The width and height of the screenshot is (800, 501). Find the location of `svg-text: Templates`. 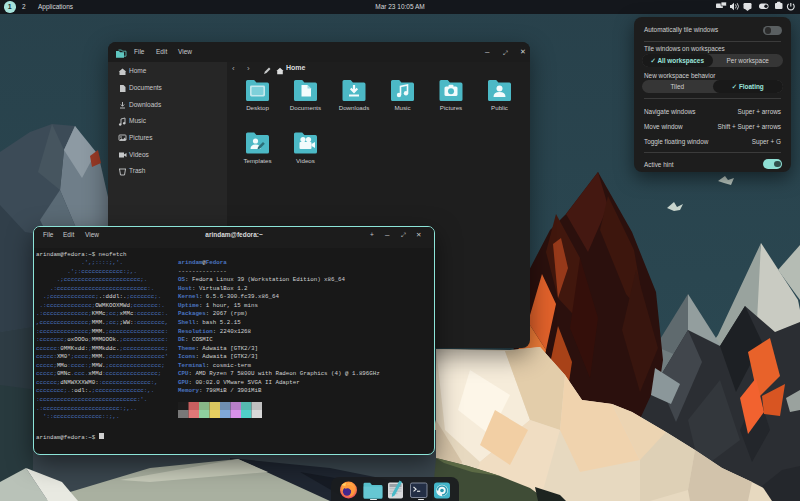

svg-text: Templates is located at coordinates (257, 160).